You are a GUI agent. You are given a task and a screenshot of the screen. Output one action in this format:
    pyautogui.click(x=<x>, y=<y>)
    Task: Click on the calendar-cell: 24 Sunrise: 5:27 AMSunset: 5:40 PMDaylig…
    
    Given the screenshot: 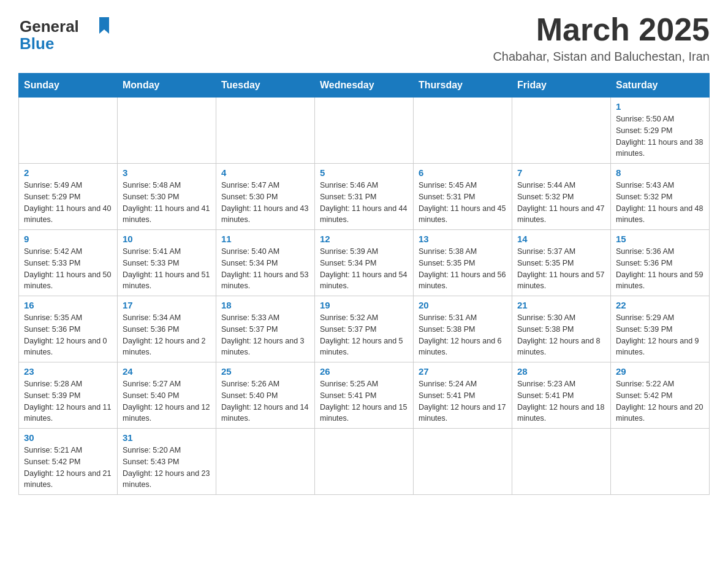 What is the action you would take?
    pyautogui.click(x=167, y=396)
    